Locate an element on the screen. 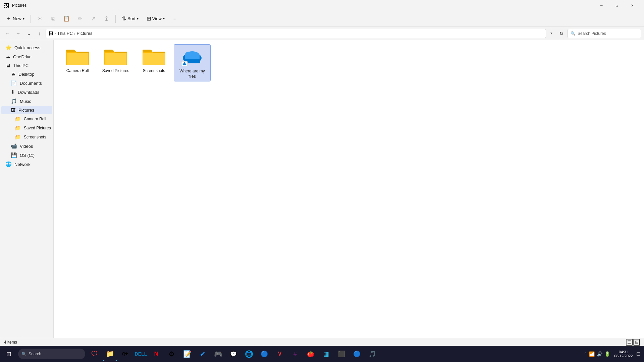 The image size is (644, 362). title-bar: 🖼 Pictures ─ □ ✕ is located at coordinates (322, 5).